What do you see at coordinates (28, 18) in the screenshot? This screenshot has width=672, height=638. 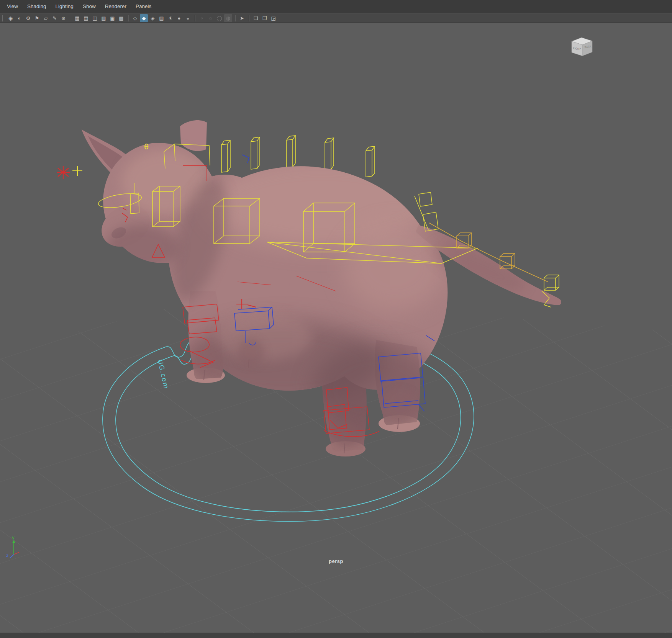 I see `camera-settings-icon: ⚙` at bounding box center [28, 18].